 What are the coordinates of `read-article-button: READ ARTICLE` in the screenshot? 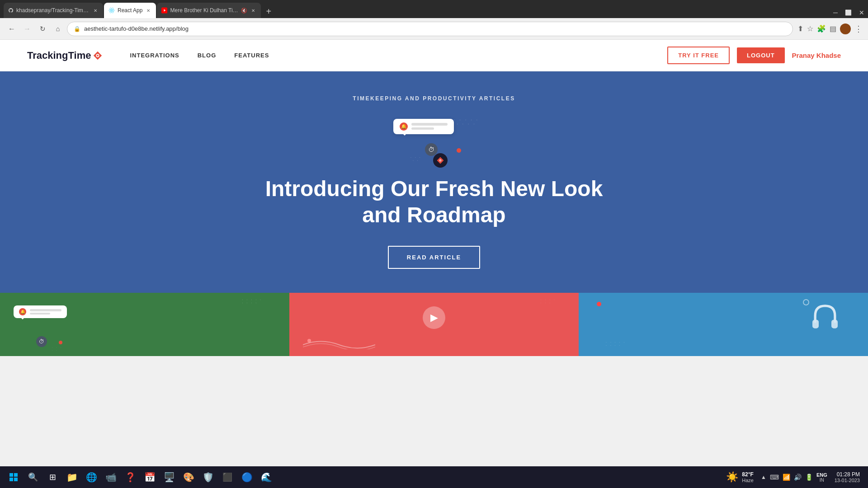 It's located at (434, 258).